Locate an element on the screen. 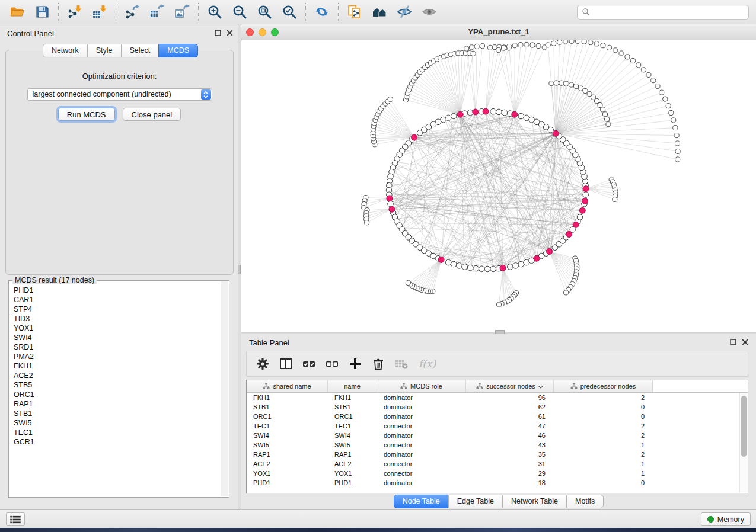 The height and width of the screenshot is (532, 756). tab-network: Network is located at coordinates (65, 51).